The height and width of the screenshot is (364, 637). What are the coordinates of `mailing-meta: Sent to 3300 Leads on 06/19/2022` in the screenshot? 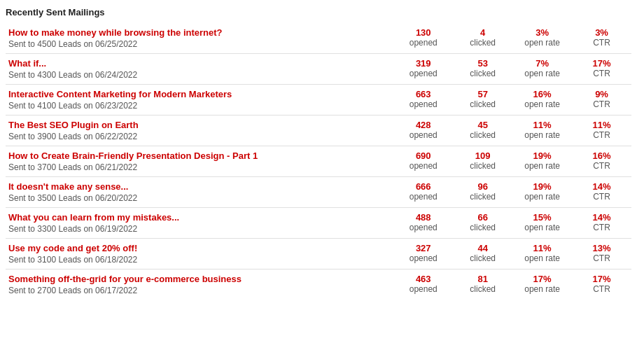 It's located at (200, 229).